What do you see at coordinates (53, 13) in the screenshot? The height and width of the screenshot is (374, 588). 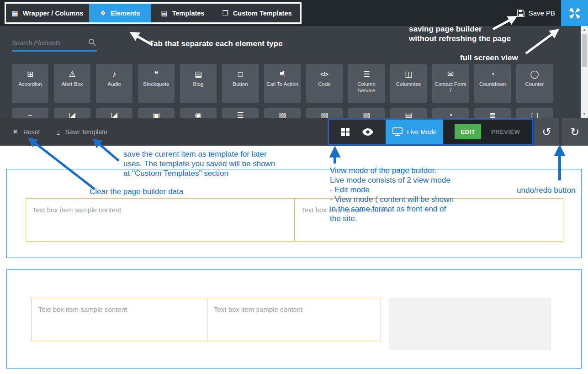 I see `tab-label: Wrapper / Columns` at bounding box center [53, 13].